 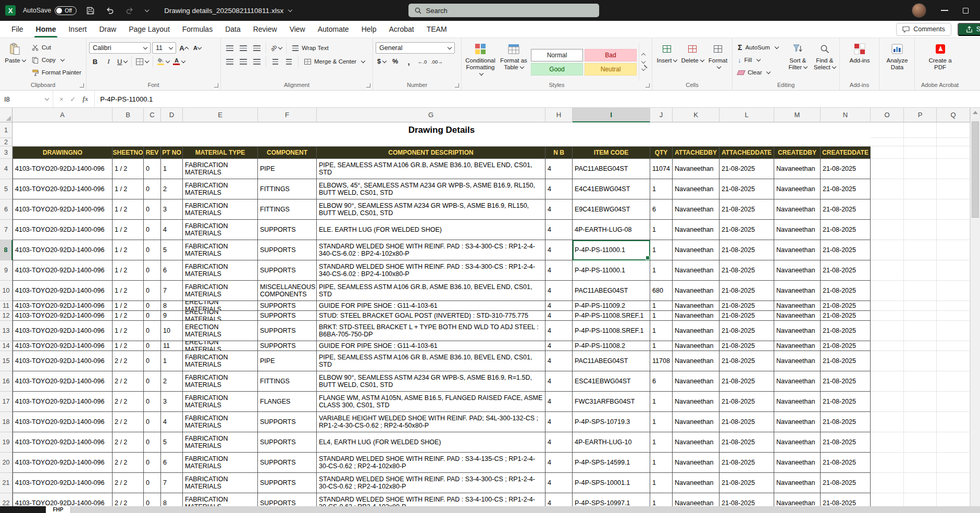 I want to click on cell-L12: 21-08-2025, so click(x=747, y=316).